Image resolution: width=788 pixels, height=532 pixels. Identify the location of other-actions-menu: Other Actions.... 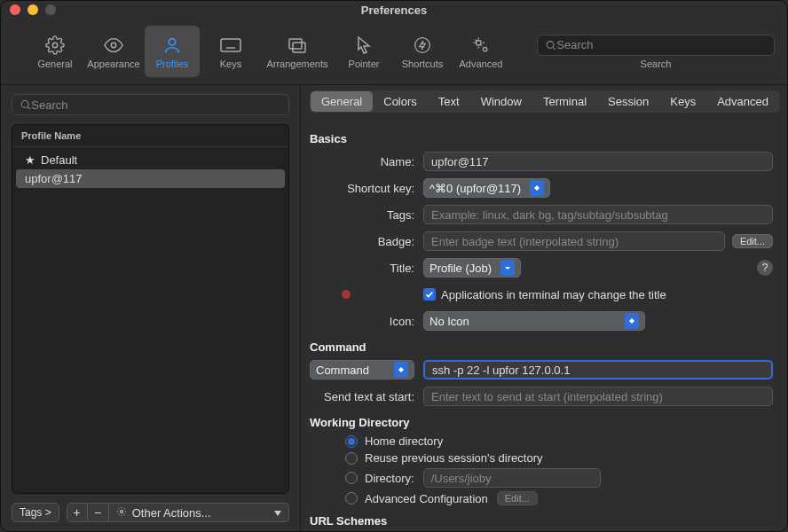
(199, 512).